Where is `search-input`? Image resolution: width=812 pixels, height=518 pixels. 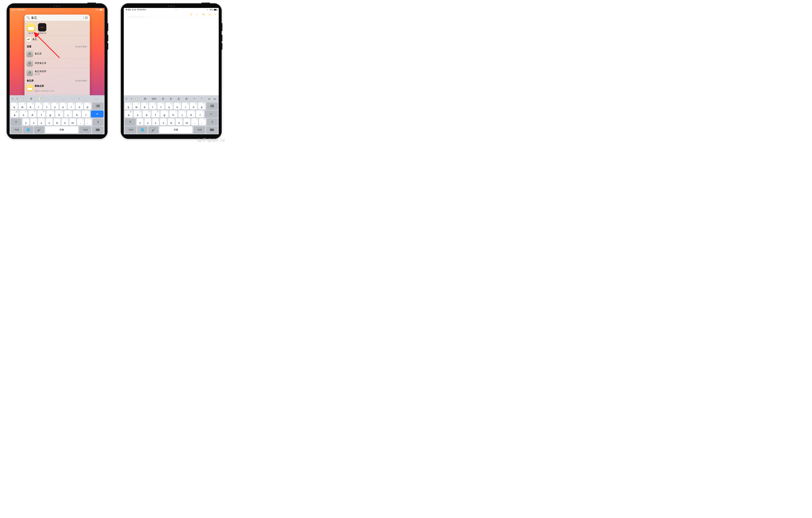 search-input is located at coordinates (57, 18).